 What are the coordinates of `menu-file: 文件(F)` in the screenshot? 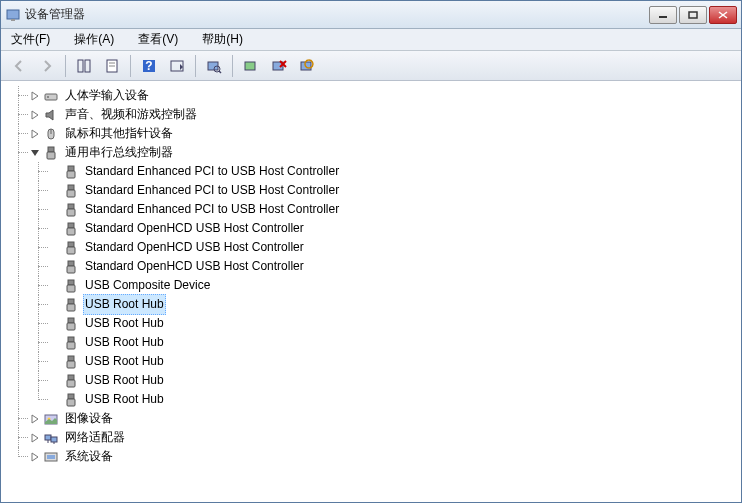 It's located at (30, 40).